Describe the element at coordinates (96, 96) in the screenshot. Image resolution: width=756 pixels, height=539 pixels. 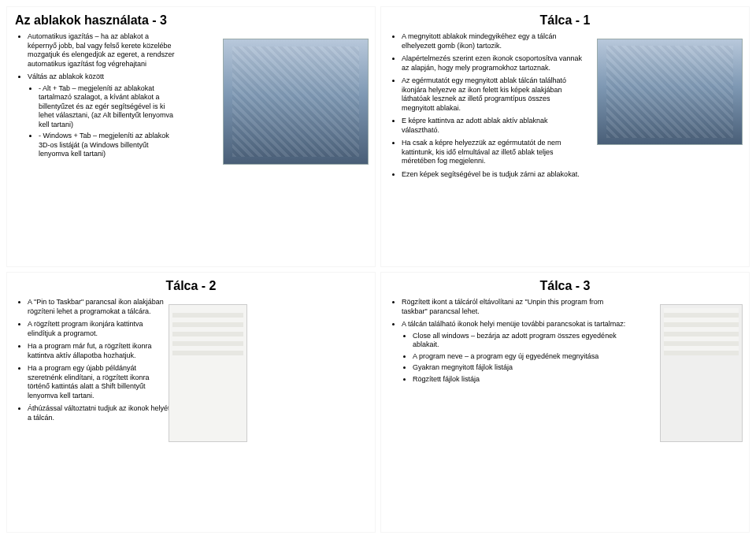
I see `bullet-list: Automatikus igazítás – ha az ablakot a k…` at that location.